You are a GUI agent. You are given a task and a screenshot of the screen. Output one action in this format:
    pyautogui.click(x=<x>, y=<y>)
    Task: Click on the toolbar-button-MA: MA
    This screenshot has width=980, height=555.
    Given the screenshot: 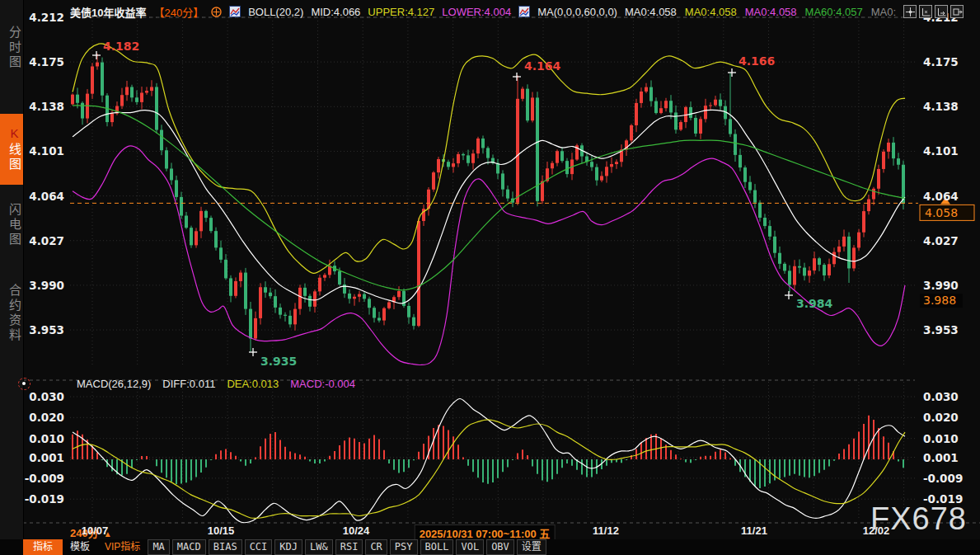 What is the action you would take?
    pyautogui.click(x=158, y=548)
    